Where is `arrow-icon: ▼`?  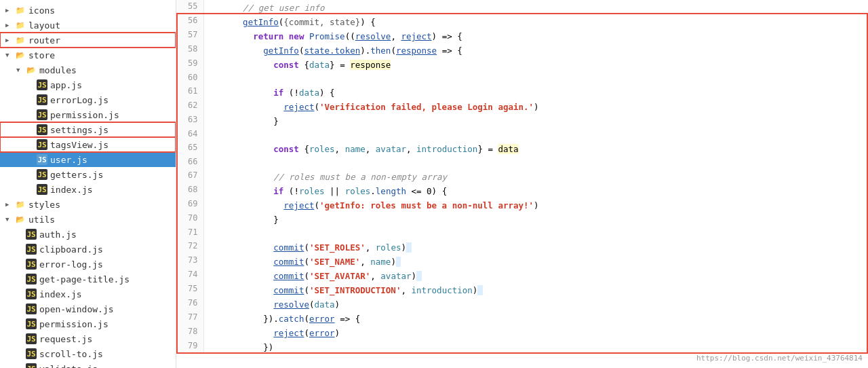
arrow-icon: ▼ is located at coordinates (10, 55).